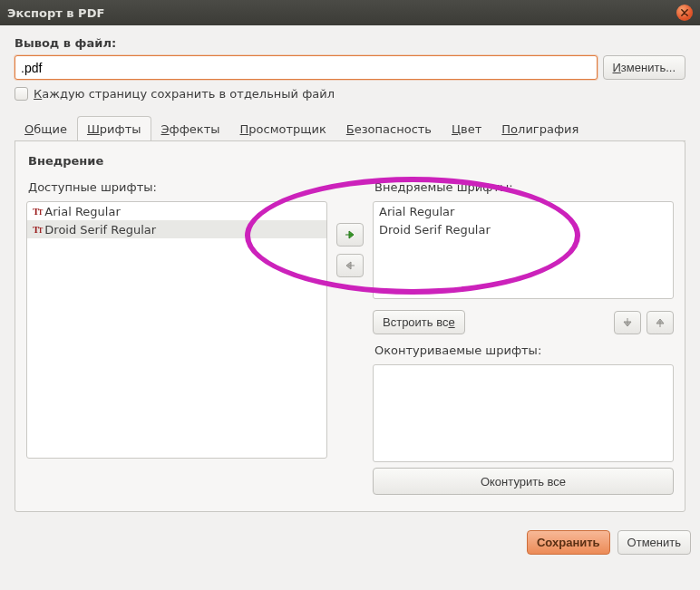 The image size is (700, 590). I want to click on move-up-button, so click(660, 323).